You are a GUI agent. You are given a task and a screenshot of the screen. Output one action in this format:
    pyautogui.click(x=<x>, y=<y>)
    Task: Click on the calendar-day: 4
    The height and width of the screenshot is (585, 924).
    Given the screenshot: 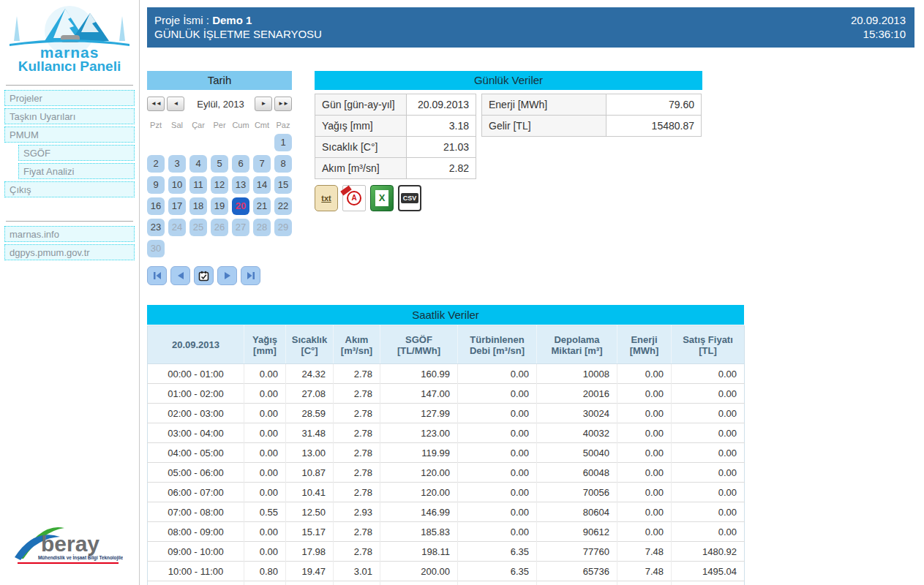 What is the action you would take?
    pyautogui.click(x=198, y=164)
    